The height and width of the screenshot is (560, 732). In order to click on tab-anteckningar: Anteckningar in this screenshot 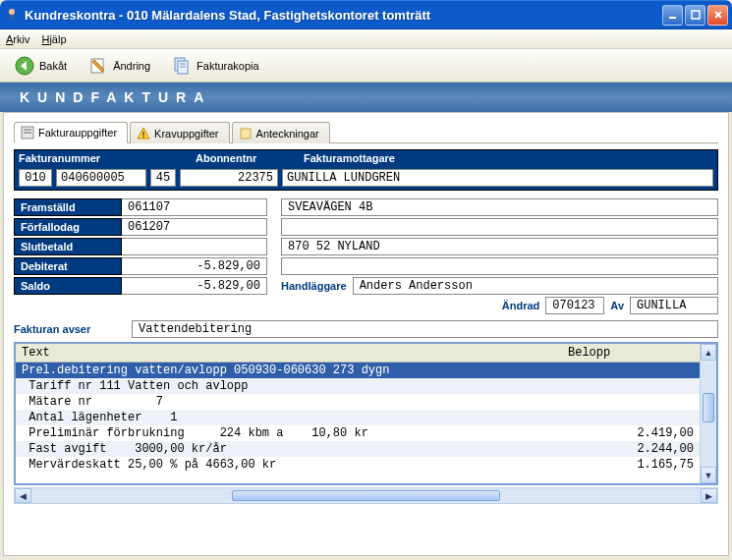, I will do `click(281, 133)`.